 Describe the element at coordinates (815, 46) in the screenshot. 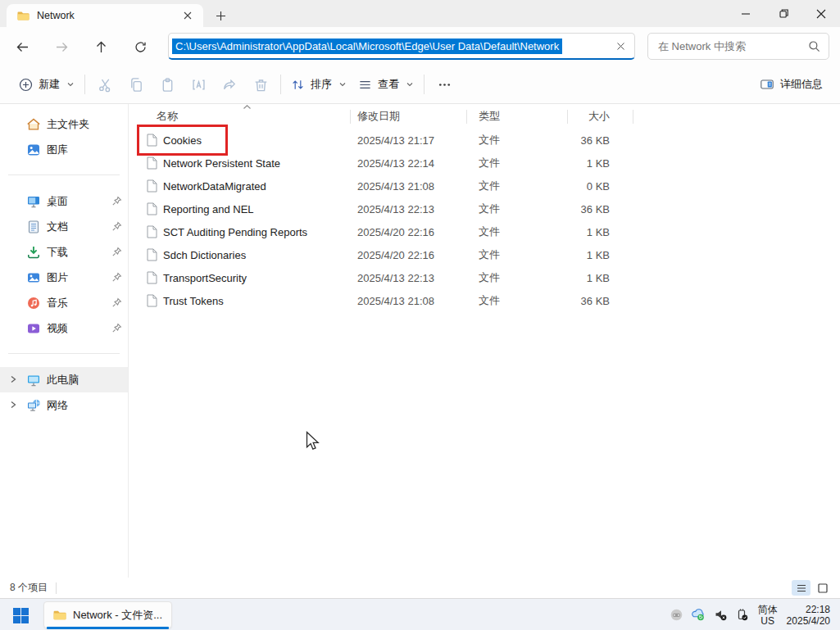

I see `search-icon` at that location.